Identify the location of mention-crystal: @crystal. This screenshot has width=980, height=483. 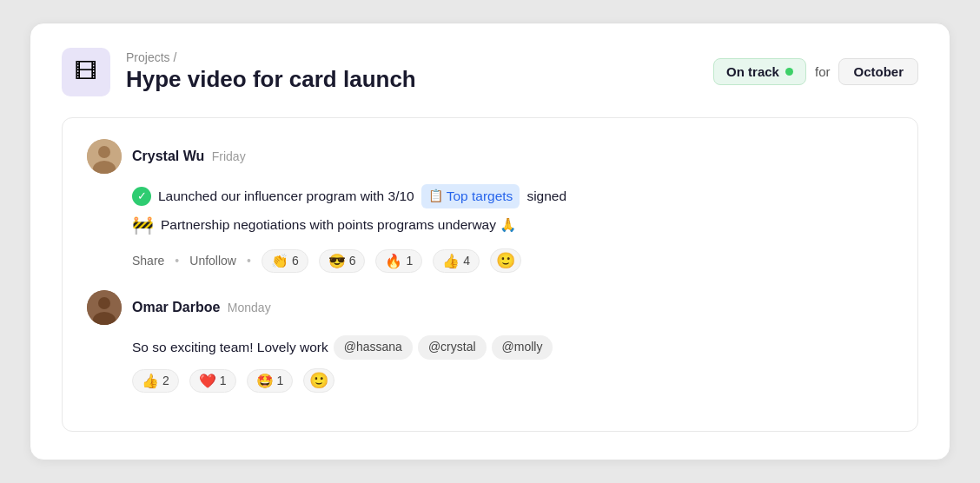
(452, 347).